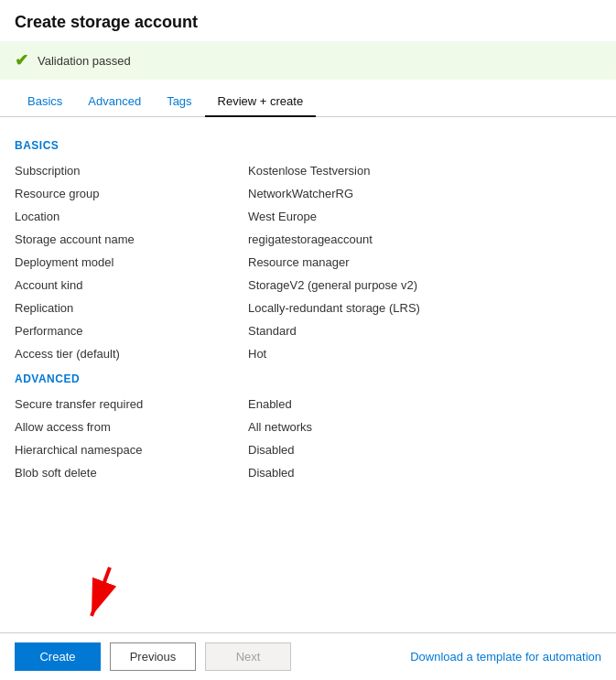 This screenshot has height=680, width=616. What do you see at coordinates (271, 472) in the screenshot?
I see `field-value-blob-soft-delete: Disabled` at bounding box center [271, 472].